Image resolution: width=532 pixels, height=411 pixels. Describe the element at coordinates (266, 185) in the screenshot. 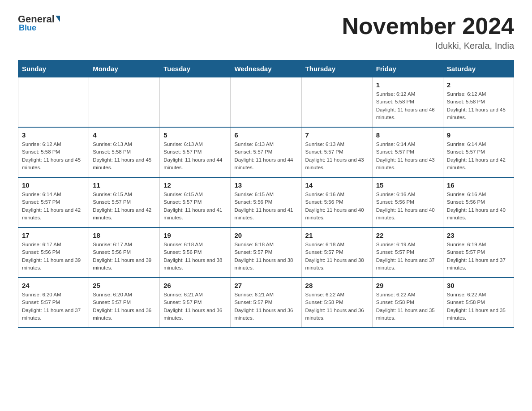

I see `day-number: 13` at that location.